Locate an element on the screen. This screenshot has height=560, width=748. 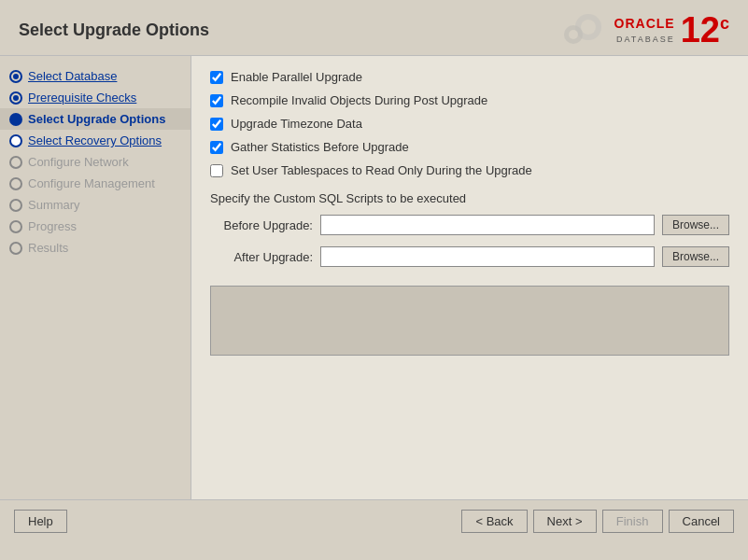
footer-left: Help is located at coordinates (41, 521).